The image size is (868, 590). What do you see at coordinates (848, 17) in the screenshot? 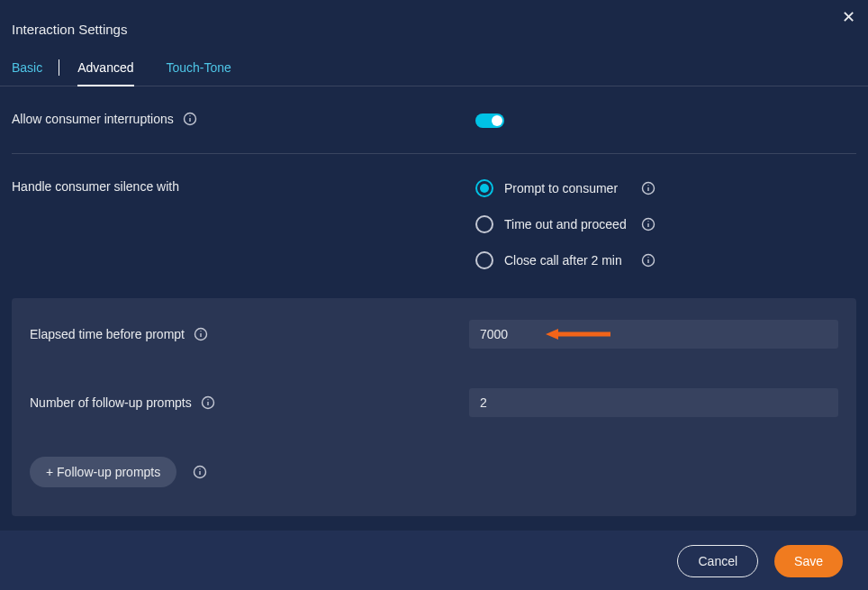
I see `close-button: ✕` at bounding box center [848, 17].